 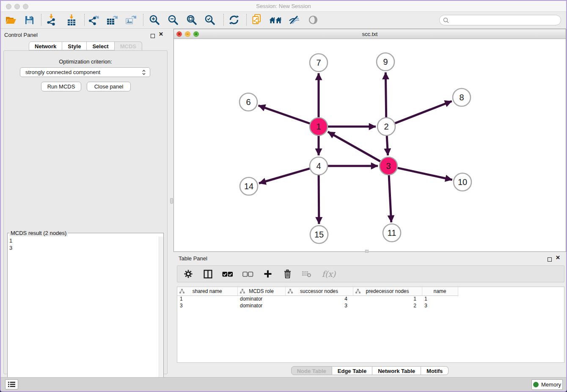 I want to click on mcds-result-scrollbar, so click(x=161, y=313).